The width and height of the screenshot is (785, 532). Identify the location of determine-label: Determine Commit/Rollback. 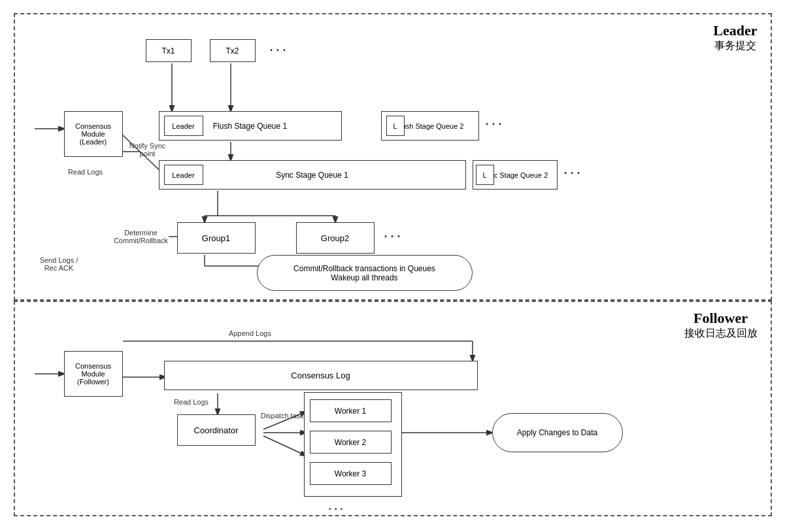
(141, 237).